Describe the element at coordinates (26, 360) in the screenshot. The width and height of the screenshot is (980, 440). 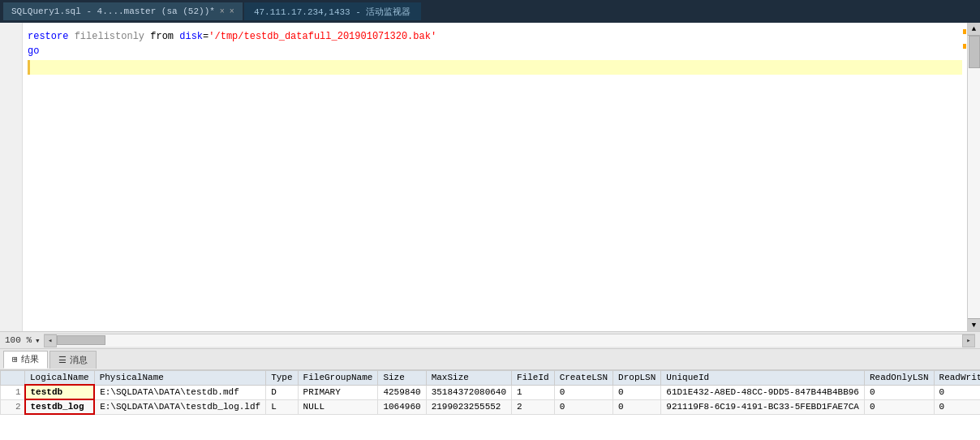
I see `tab-results: ⊞ 结果` at that location.